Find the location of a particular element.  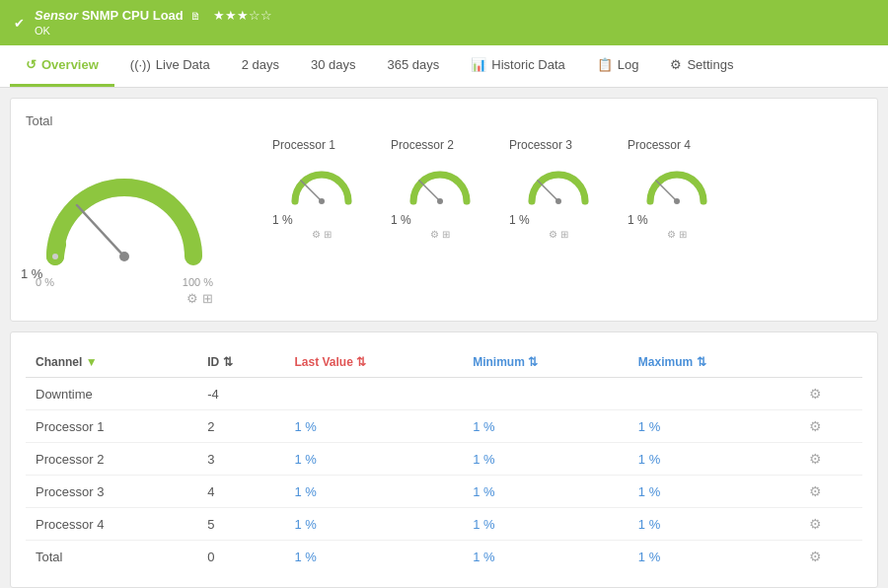

cell-channel-3: Processor 3 is located at coordinates (111, 491).